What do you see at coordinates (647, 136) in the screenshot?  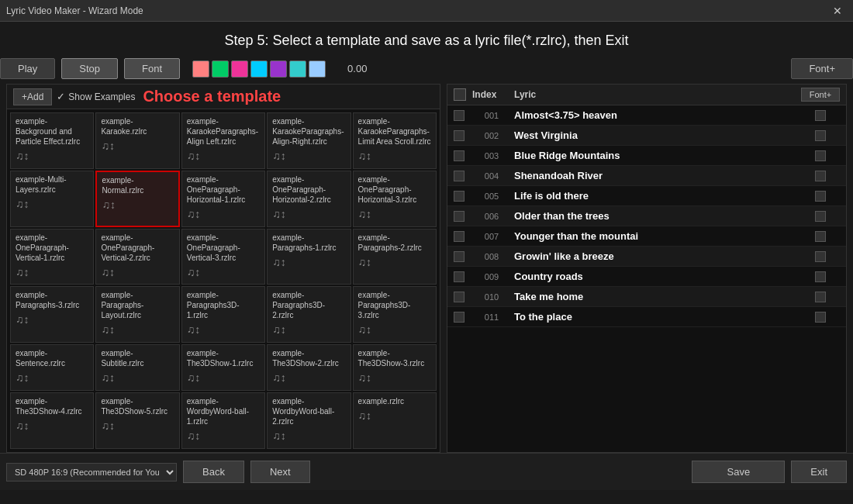 I see `lyric-row: 002West Virginia` at bounding box center [647, 136].